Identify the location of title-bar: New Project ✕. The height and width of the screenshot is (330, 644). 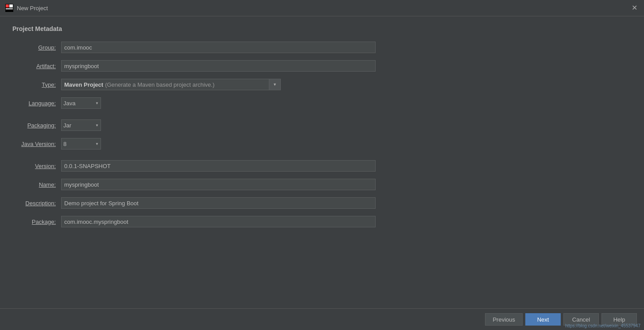
(322, 8).